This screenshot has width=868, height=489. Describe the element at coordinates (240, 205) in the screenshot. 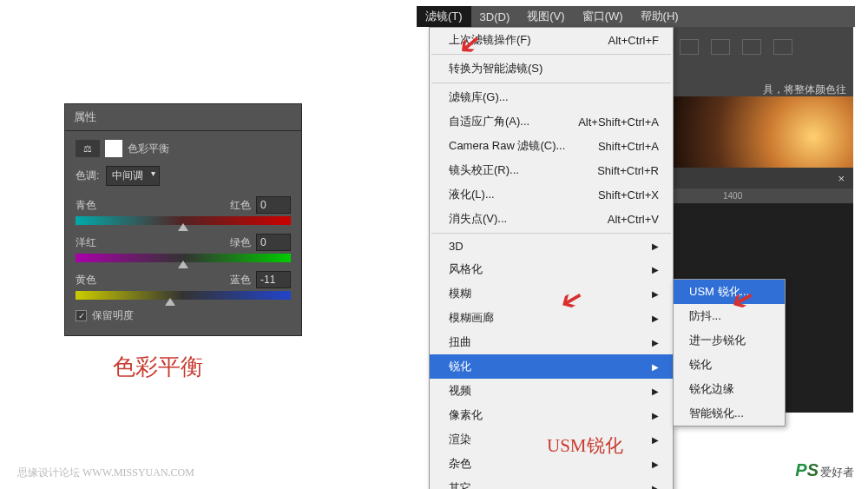

I see `slider-right-label: 红色` at that location.